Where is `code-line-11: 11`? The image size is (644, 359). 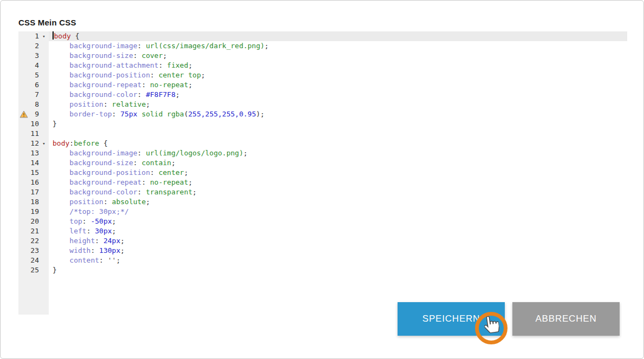 code-line-11: 11 is located at coordinates (323, 134).